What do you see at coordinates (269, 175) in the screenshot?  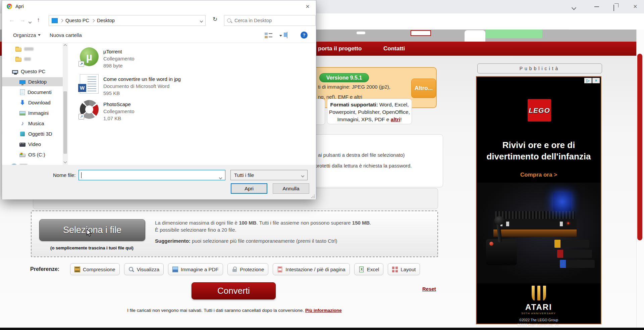 I see `filetype-select: Tutti i file` at bounding box center [269, 175].